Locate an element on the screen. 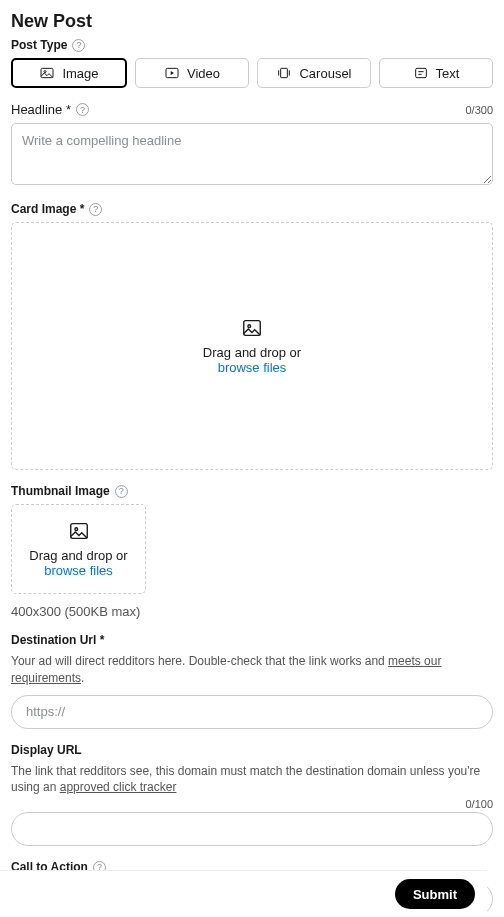 This screenshot has height=917, width=504. thumbnail-label: Thumbnail Image is located at coordinates (60, 491).